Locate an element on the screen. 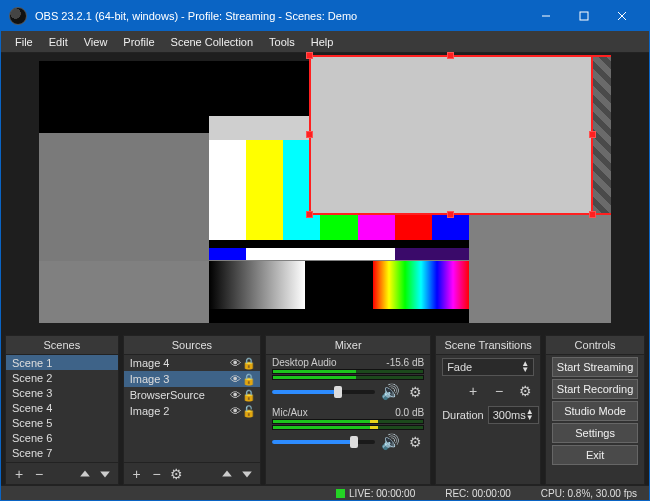 This screenshot has width=650, height=501. scene-item: Scene 4 is located at coordinates (62, 408).